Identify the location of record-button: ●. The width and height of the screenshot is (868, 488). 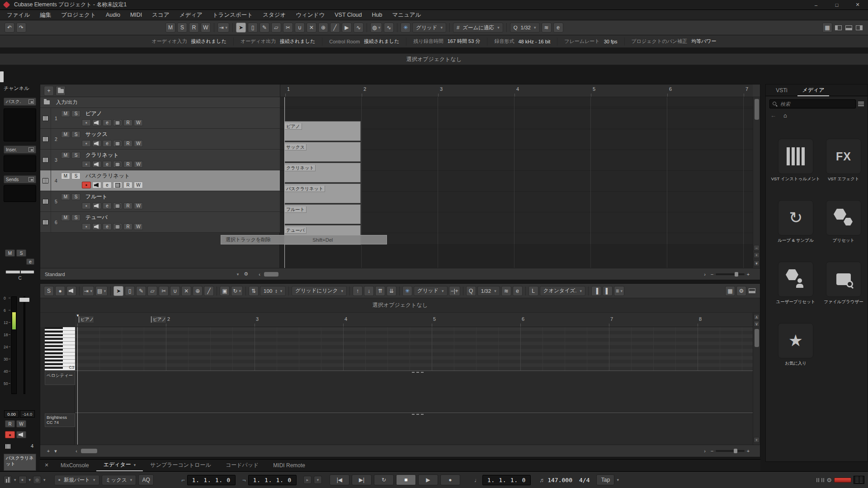
(450, 480).